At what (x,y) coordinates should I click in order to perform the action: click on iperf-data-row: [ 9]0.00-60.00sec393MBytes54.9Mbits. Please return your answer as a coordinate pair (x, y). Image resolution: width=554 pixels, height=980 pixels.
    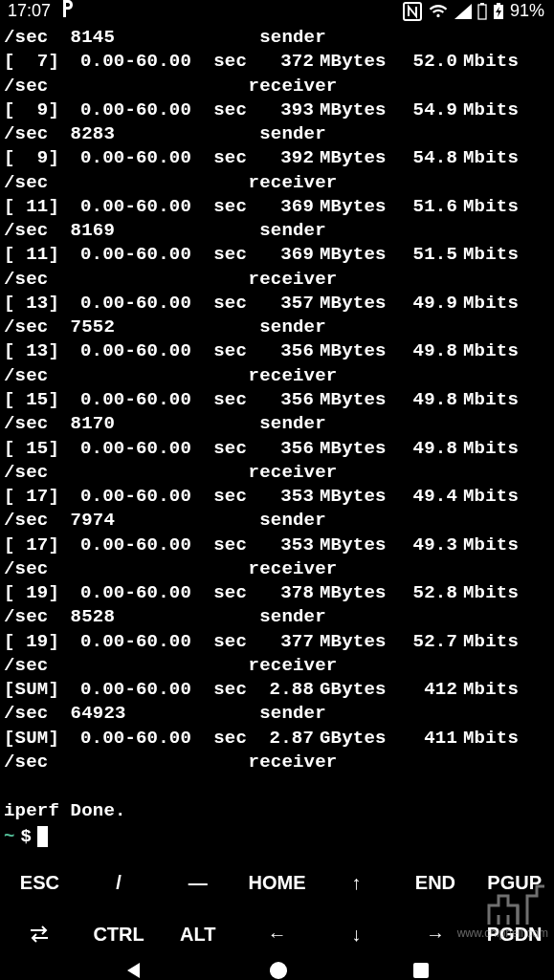
    Looking at the image, I should click on (277, 111).